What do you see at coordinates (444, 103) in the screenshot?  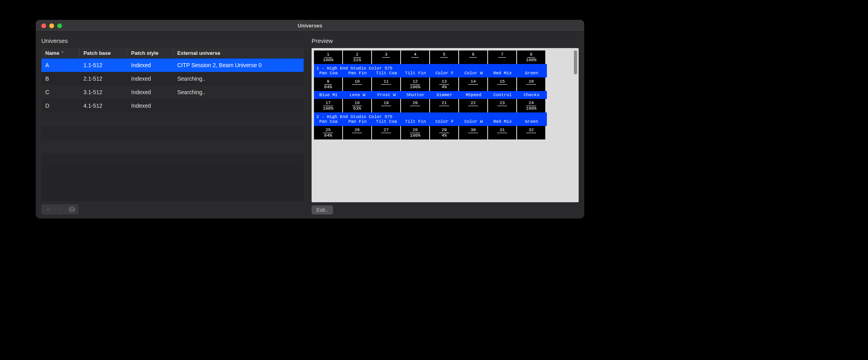 I see `dmx-channel-number: 21` at bounding box center [444, 103].